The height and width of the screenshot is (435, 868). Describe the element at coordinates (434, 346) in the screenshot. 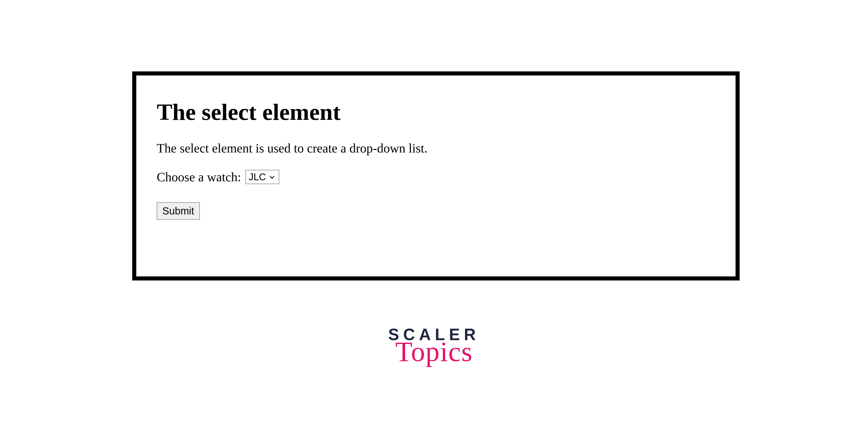

I see `scaler-topics-logo: SCALER Topics` at that location.